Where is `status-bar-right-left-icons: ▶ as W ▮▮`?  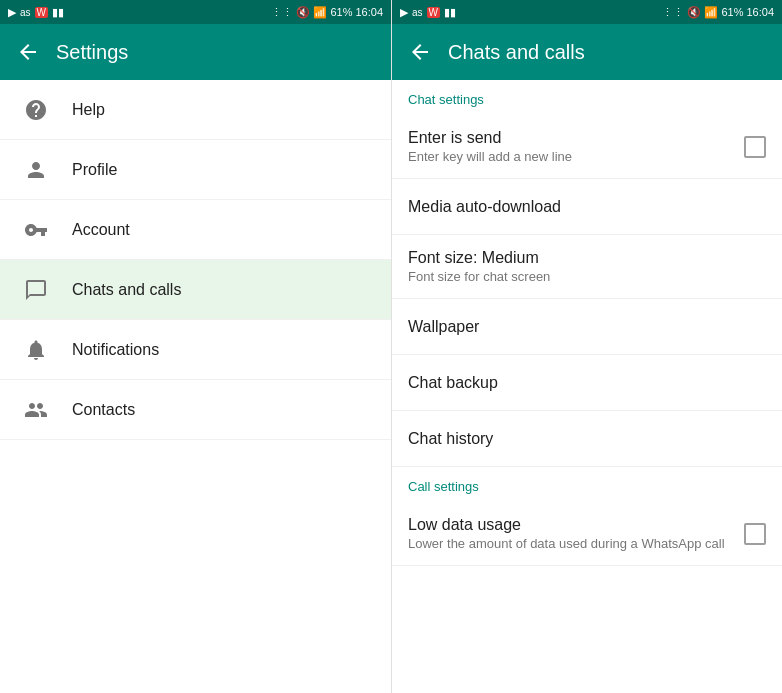 status-bar-right-left-icons: ▶ as W ▮▮ is located at coordinates (428, 12).